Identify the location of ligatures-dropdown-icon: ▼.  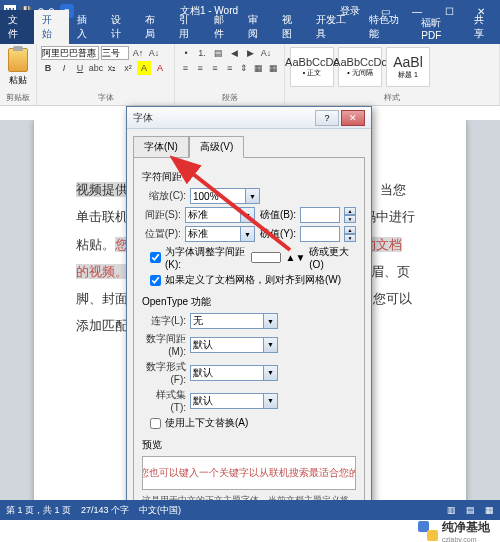
(271, 321).